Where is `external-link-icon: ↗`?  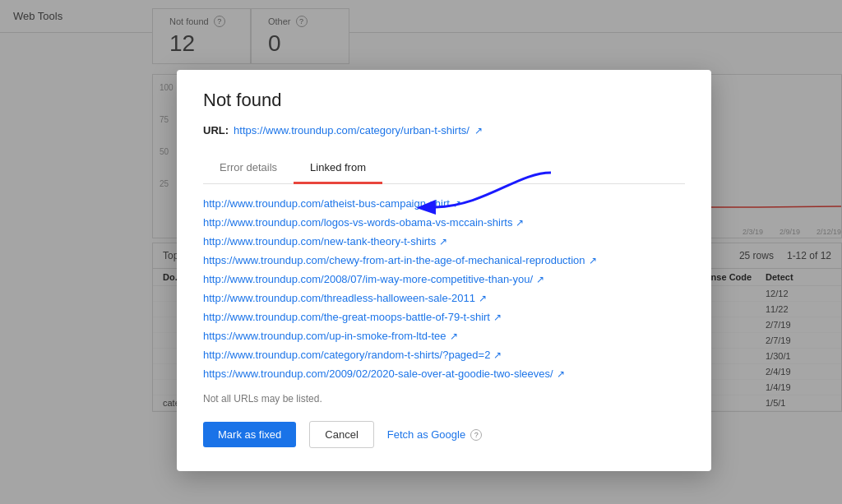
external-link-icon: ↗ is located at coordinates (479, 131).